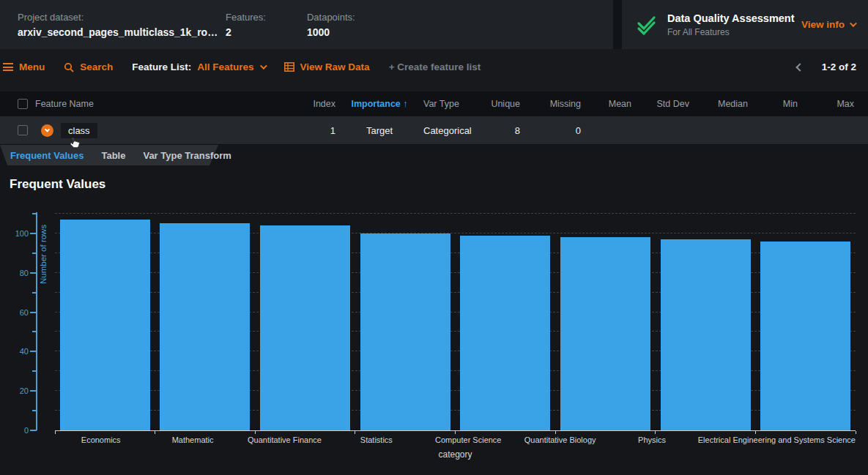 The height and width of the screenshot is (475, 868). I want to click on view-info-button: View info, so click(828, 25).